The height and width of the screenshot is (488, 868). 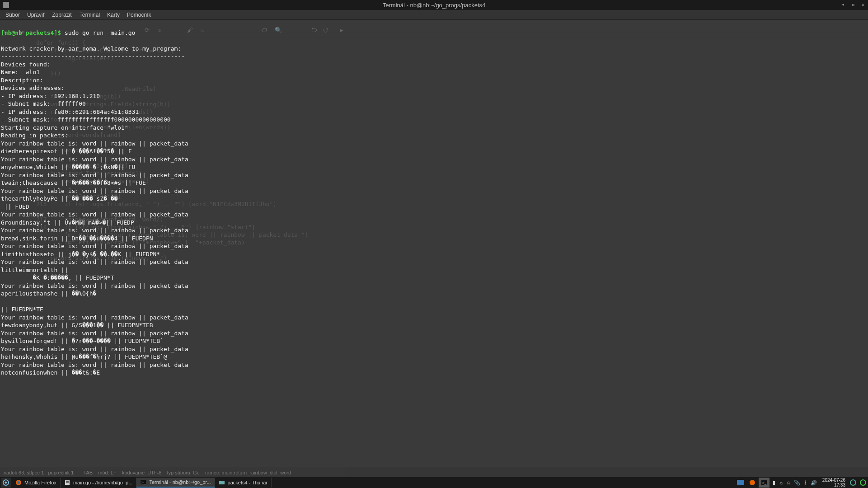 I want to click on volume-icon: 🔊, so click(x=814, y=483).